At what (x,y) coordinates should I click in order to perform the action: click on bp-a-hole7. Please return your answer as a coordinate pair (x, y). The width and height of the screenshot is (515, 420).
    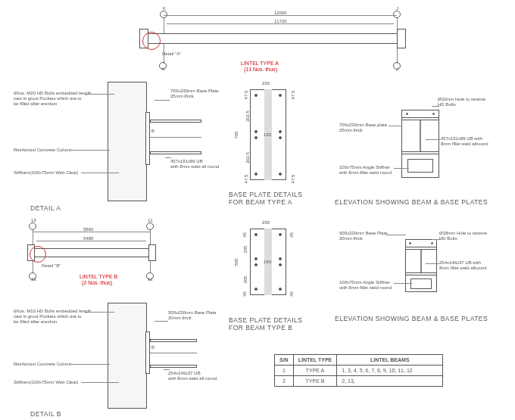
    Looking at the image, I should click on (256, 174).